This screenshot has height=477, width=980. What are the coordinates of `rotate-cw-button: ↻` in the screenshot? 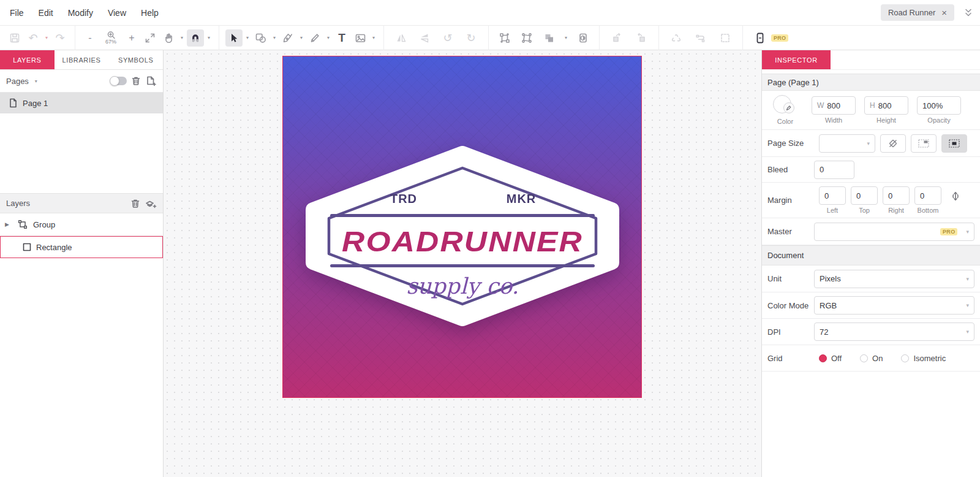 It's located at (471, 38).